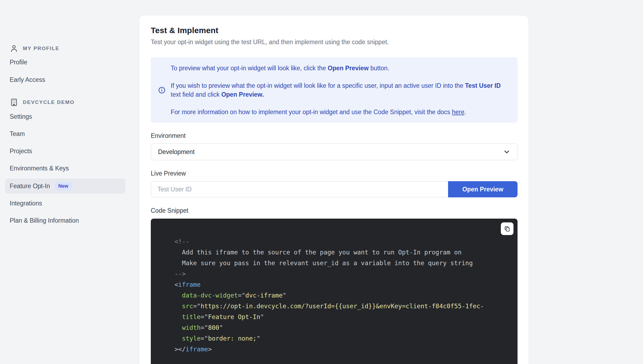 This screenshot has height=364, width=643. What do you see at coordinates (318, 86) in the screenshot?
I see `info-text-segment: If you wish to preview what the opt-in w…` at bounding box center [318, 86].